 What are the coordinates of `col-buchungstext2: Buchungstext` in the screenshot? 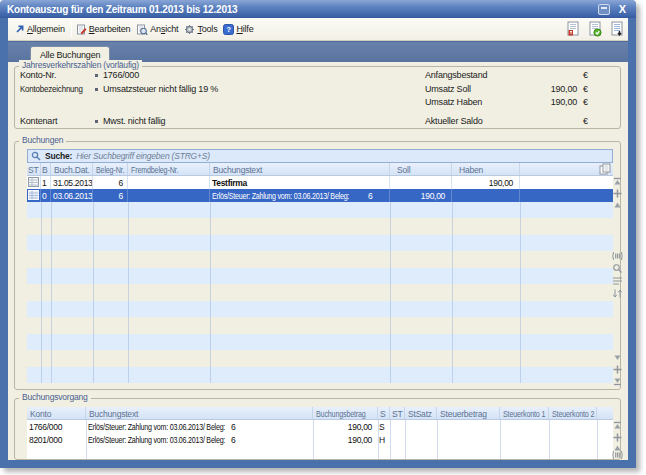 It's located at (200, 413).